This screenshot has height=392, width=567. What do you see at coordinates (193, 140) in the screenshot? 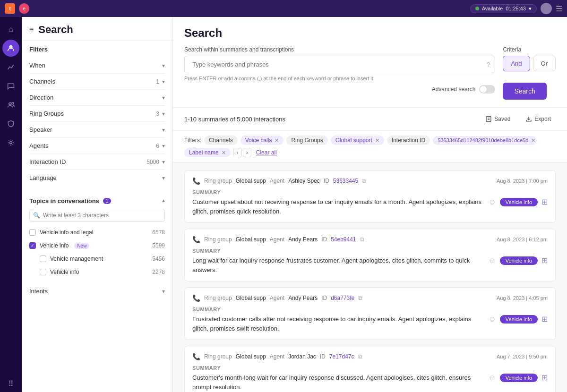
I see `filters-chip-label: Filters:` at bounding box center [193, 140].